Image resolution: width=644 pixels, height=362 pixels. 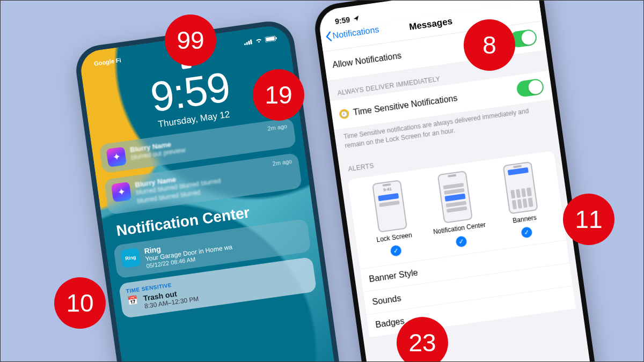 What do you see at coordinates (394, 237) in the screenshot?
I see `alert-label: Lock Screen` at bounding box center [394, 237].